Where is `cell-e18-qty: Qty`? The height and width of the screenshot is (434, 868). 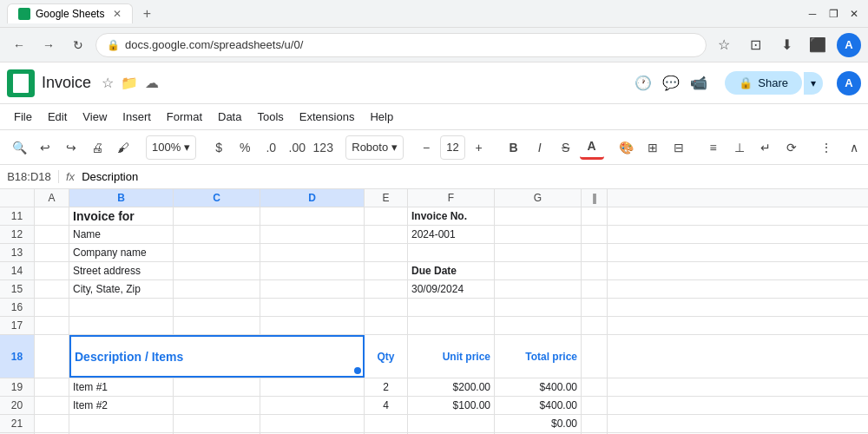
cell-e18-qty: Qty is located at coordinates (386, 356).